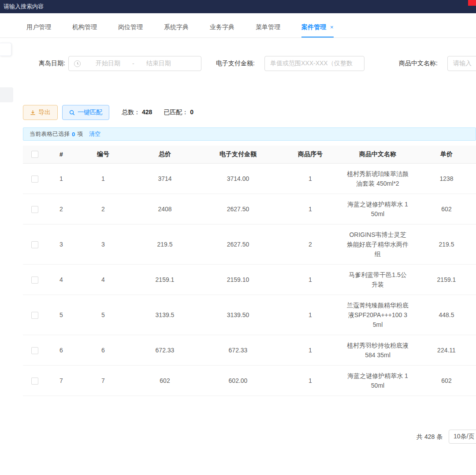  Describe the element at coordinates (35, 154) in the screenshot. I see `select-all-checkbox` at that location.